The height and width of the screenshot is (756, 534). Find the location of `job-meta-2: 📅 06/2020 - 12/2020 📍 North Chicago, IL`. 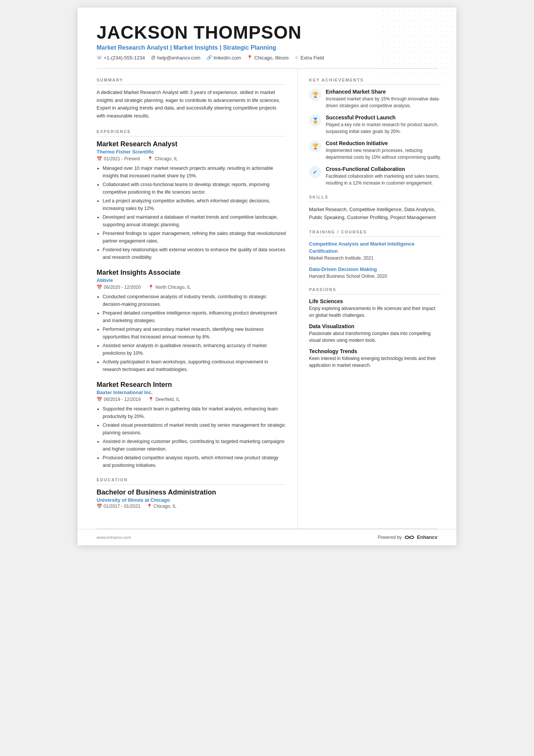

job-meta-2: 📅 06/2020 - 12/2020 📍 North Chicago, IL is located at coordinates (191, 287).